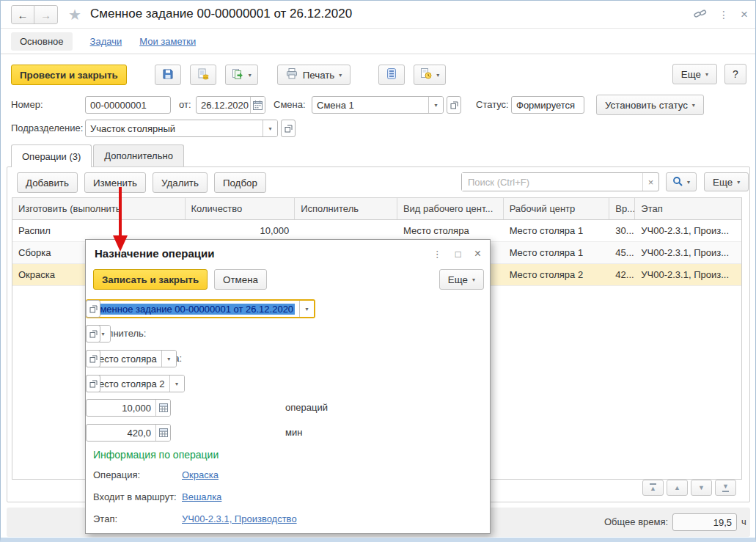 The image size is (756, 542). Describe the element at coordinates (557, 208) in the screenshot. I see `col-header-wc: Рабочий центр` at that location.